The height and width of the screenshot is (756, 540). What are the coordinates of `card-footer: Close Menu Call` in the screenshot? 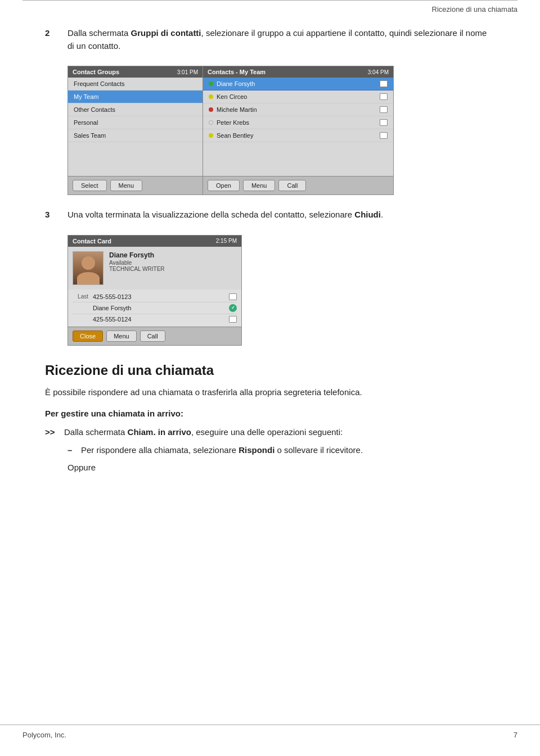 It's located at (155, 336).